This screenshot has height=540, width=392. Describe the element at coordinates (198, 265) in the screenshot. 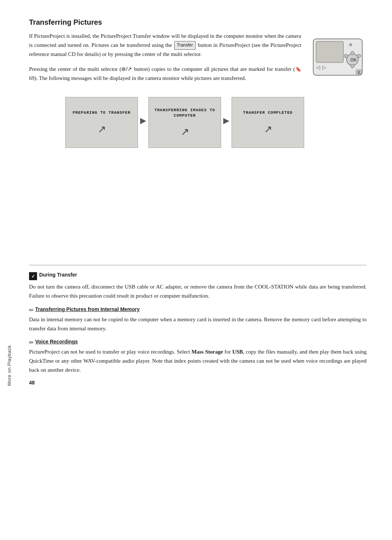

I see `divider` at that location.